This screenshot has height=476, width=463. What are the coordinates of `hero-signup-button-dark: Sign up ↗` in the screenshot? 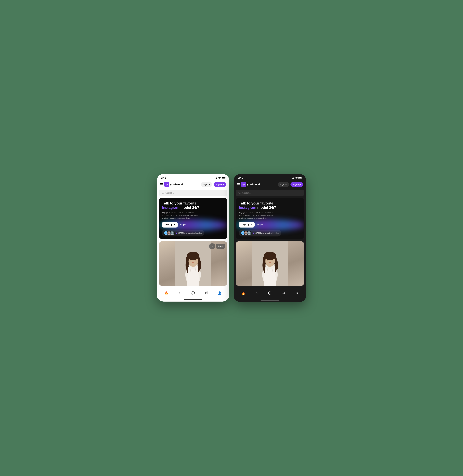 It's located at (247, 225).